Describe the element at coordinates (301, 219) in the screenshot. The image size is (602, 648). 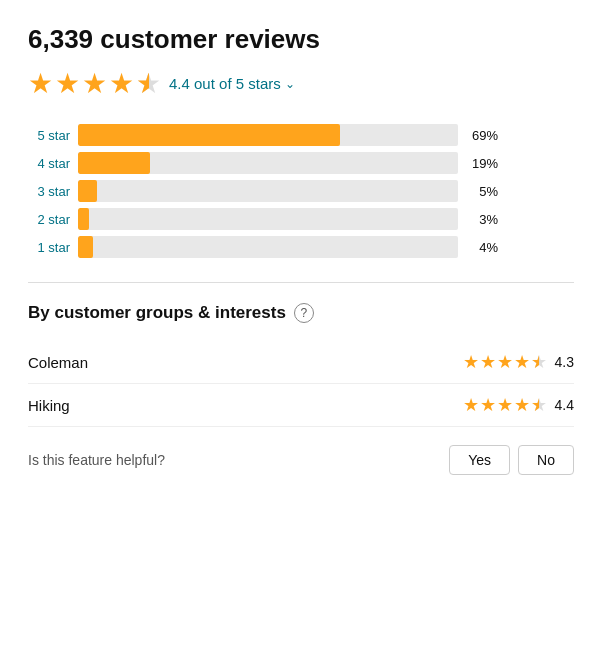
I see `histogram-row: 2 star3%` at that location.